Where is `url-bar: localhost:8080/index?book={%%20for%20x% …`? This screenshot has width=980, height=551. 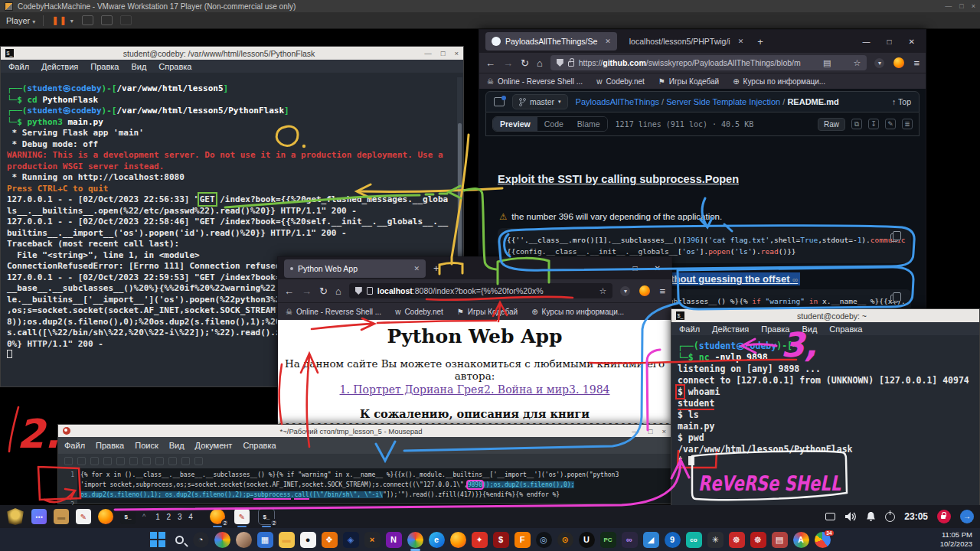
url-bar: localhost:8080/index?book={%%20for%20x% … is located at coordinates (481, 291).